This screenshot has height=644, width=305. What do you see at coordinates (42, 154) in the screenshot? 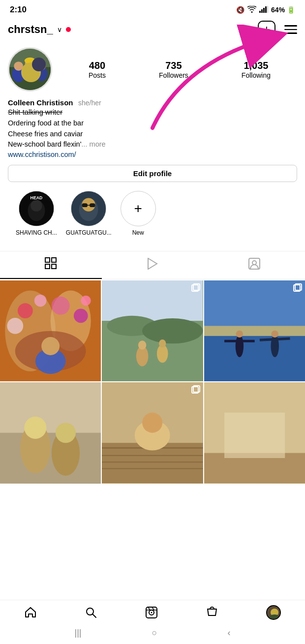
I see `bio-link: www.cchristison.com/` at bounding box center [42, 154].